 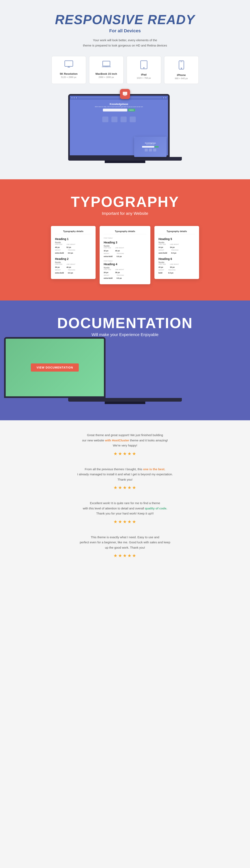 What do you see at coordinates (125, 335) in the screenshot?
I see `documentation-subtitle: Will make your Experience Enjoyable` at bounding box center [125, 335].